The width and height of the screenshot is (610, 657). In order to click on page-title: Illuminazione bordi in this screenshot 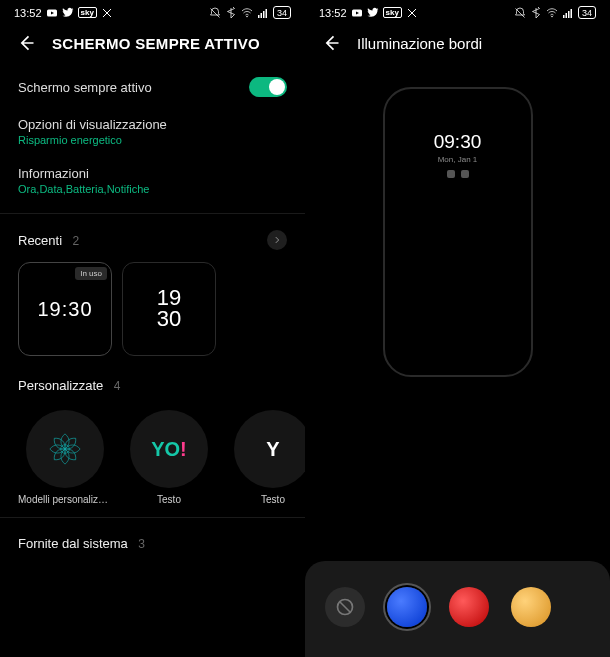, I will do `click(420, 44)`.